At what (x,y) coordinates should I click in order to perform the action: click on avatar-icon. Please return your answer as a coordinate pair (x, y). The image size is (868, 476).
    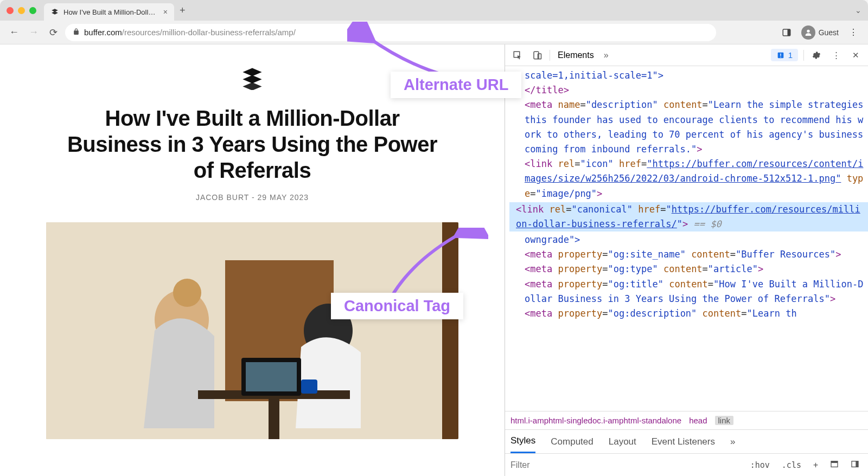
    Looking at the image, I should click on (808, 33).